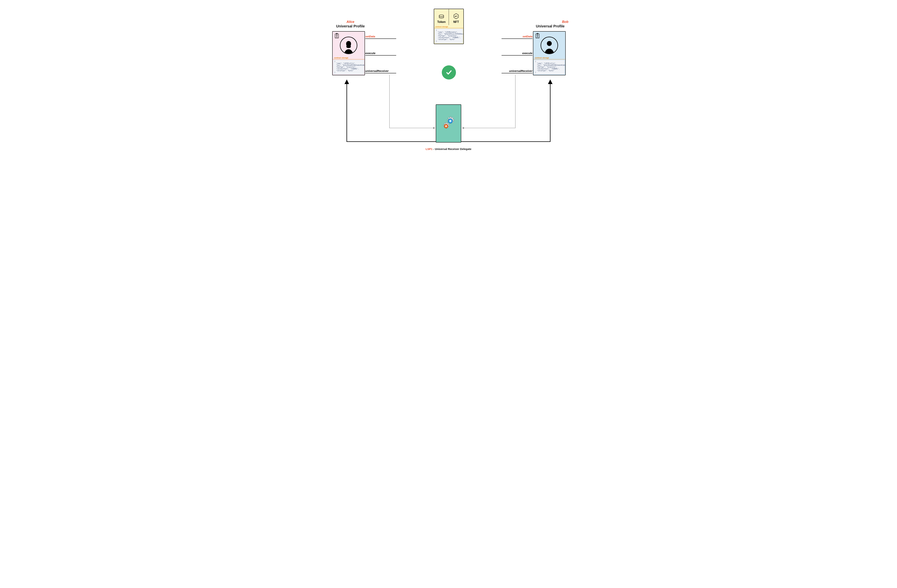  Describe the element at coordinates (351, 24) in the screenshot. I see `alice-title-block: Alice Universal Profile` at that location.